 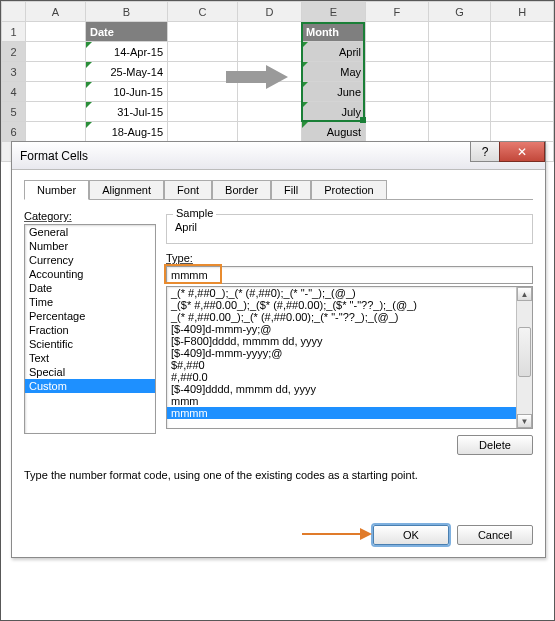 What do you see at coordinates (485, 152) in the screenshot?
I see `help-button: ?` at bounding box center [485, 152].